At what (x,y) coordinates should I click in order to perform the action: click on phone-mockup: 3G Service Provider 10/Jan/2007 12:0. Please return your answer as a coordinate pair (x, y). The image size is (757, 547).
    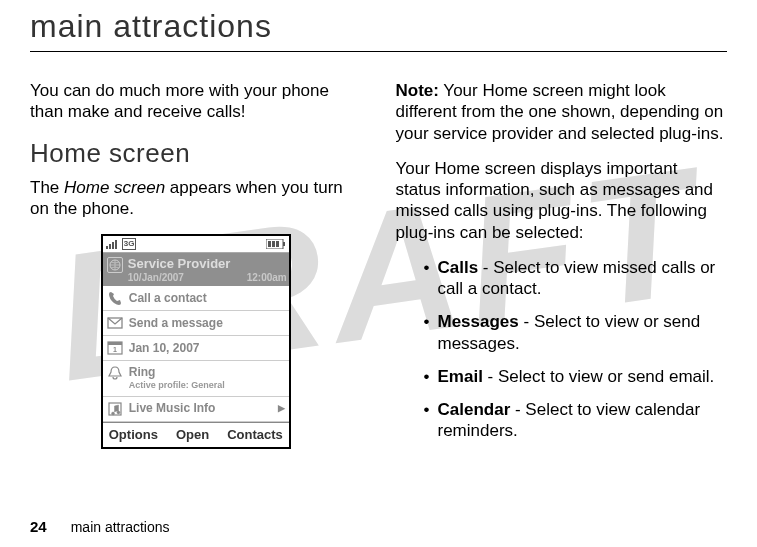
    Looking at the image, I should click on (196, 342).